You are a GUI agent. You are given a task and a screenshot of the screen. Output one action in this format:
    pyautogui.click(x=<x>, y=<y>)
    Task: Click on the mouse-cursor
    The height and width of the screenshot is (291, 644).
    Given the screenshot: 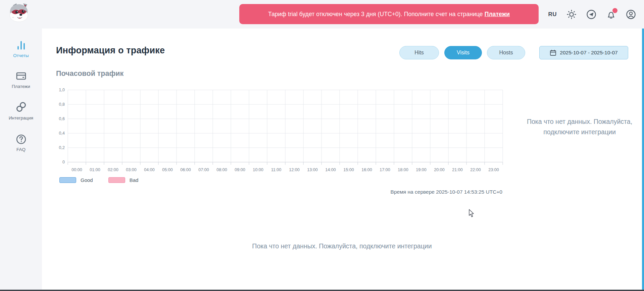 What is the action you would take?
    pyautogui.click(x=472, y=213)
    